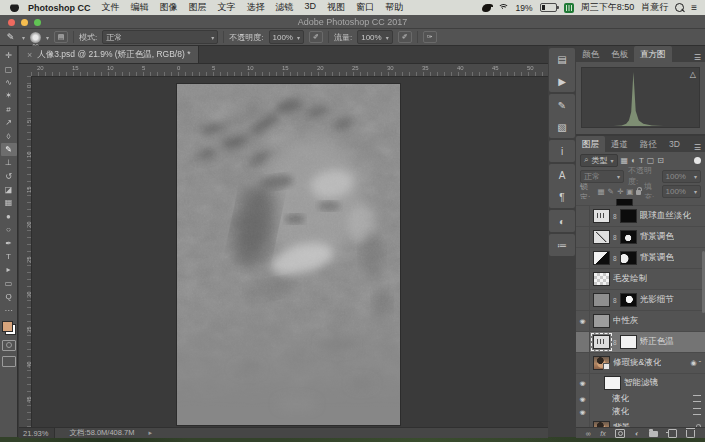 The image size is (705, 442). Describe the element at coordinates (365, 8) in the screenshot. I see `menubar-item-9: 窗口` at that location.